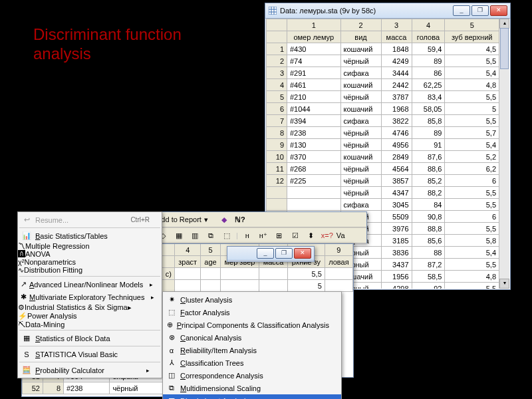 The width and height of the screenshot is (532, 399). Describe the element at coordinates (314, 97) in the screenshot. I see `cell: #210` at that location.